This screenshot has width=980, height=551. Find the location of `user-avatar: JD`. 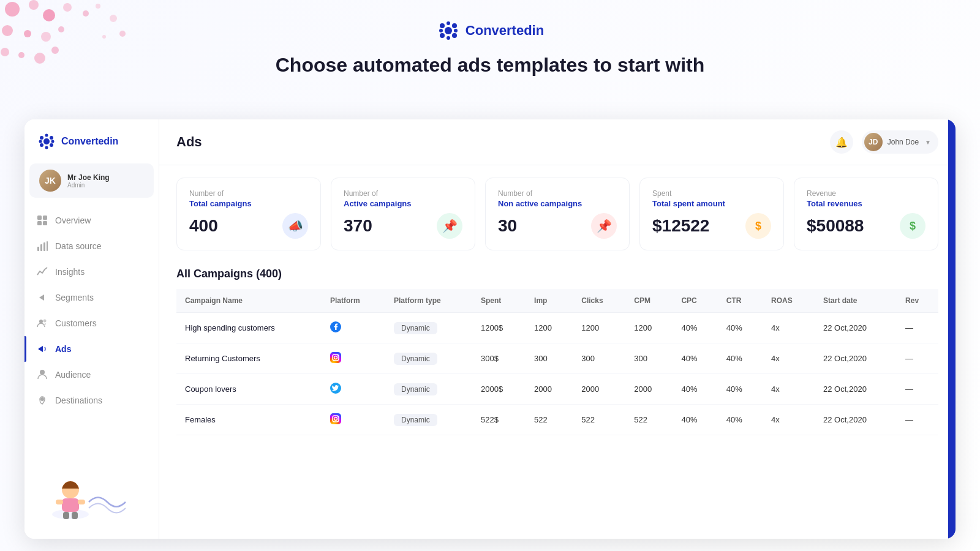

user-avatar: JD is located at coordinates (873, 142).